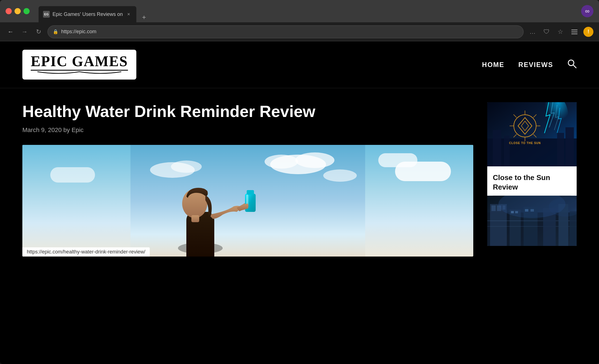 This screenshot has height=364, width=599. Describe the element at coordinates (572, 65) in the screenshot. I see `search-icon` at that location.